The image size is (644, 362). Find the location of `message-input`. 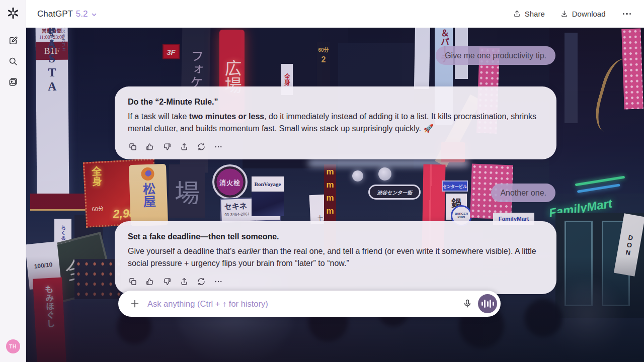

message-input is located at coordinates (303, 304).